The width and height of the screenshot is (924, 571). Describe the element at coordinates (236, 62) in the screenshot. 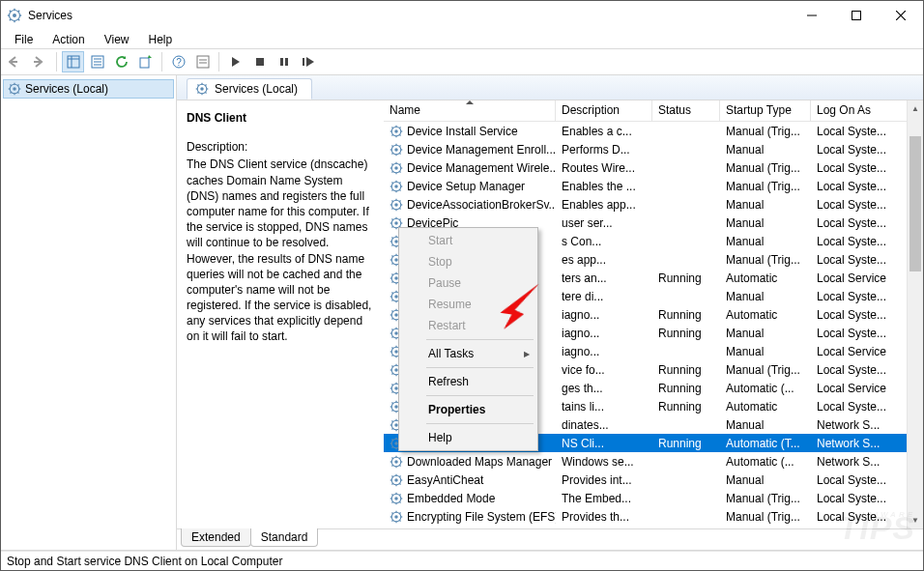

I see `start-service-button` at that location.